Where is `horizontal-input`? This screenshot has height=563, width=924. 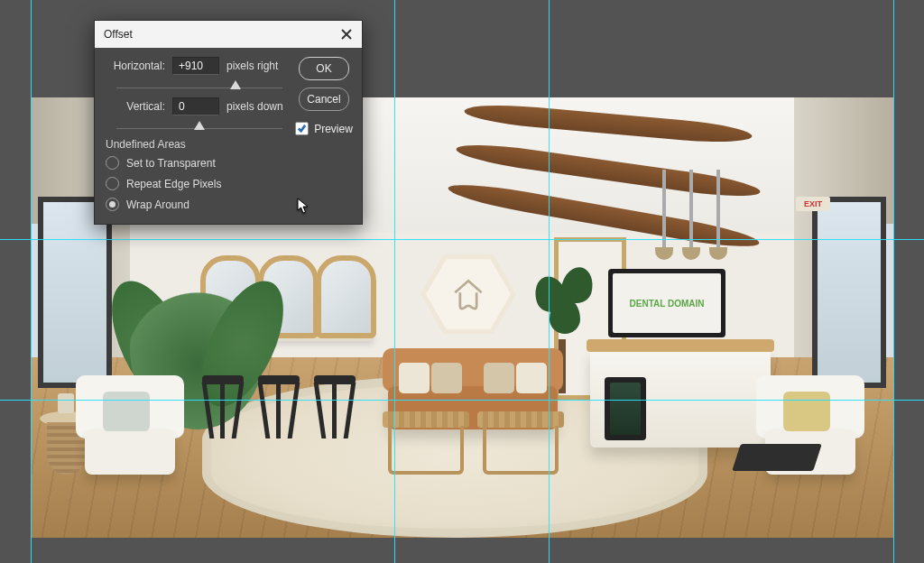 horizontal-input is located at coordinates (196, 66).